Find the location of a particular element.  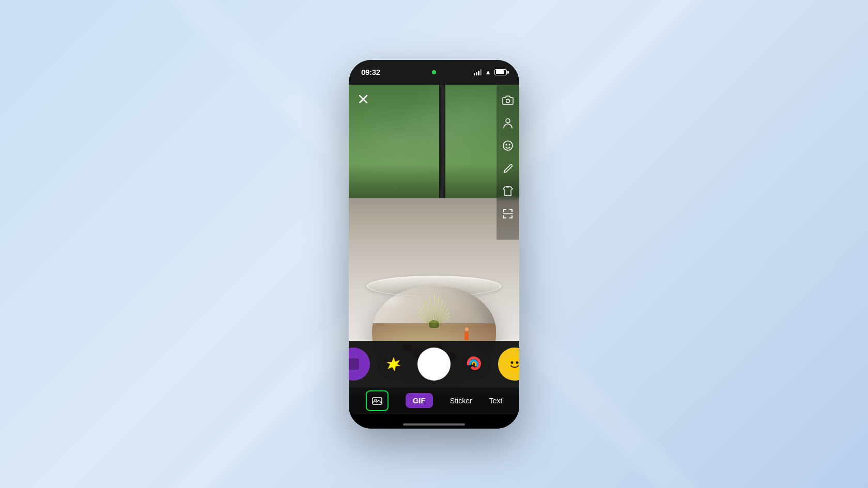

bottom-toolbar: GIF Sticker Text is located at coordinates (434, 401).